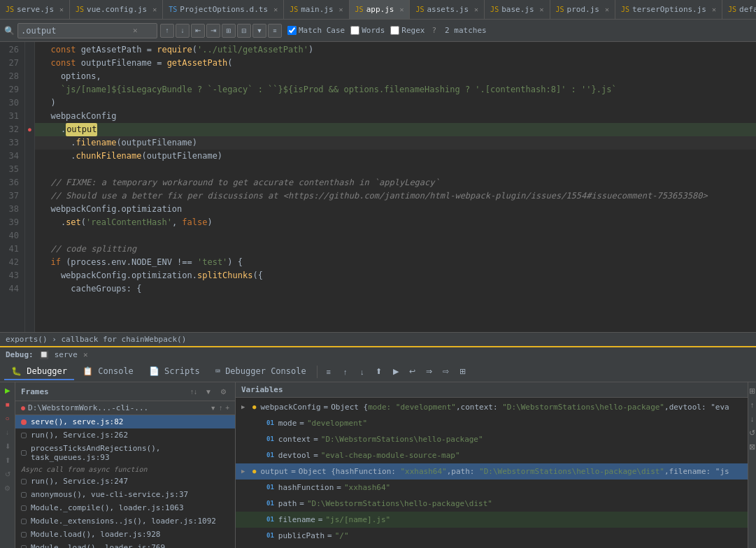 This screenshot has height=548, width=756. I want to click on step-over-btn: ↓, so click(8, 432).